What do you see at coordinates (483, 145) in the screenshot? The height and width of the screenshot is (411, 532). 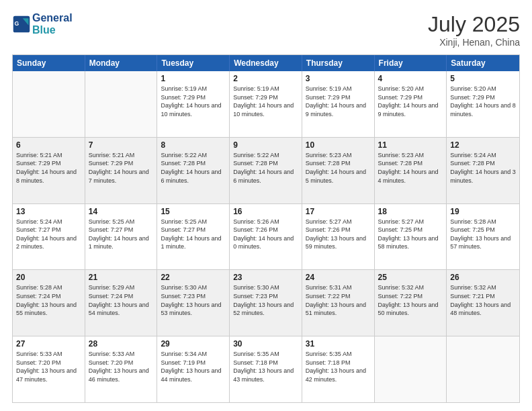 I see `day-number: 12` at bounding box center [483, 145].